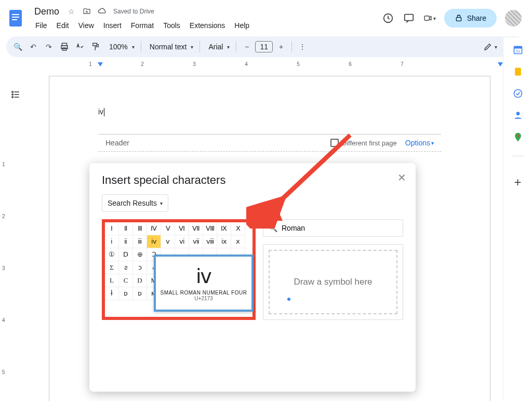 This screenshot has width=532, height=401. What do you see at coordinates (140, 242) in the screenshot?
I see `char-cell: ⅲ` at bounding box center [140, 242].